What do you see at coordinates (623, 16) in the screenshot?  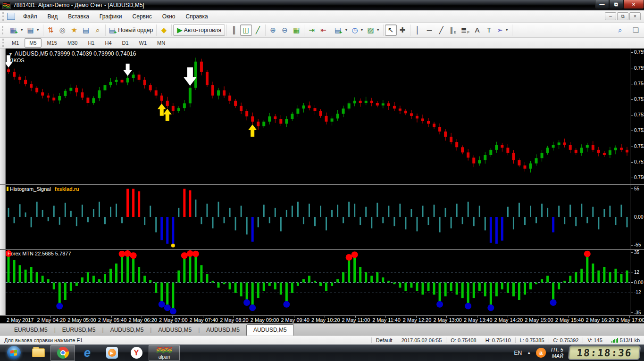 I see `child-restore-button: ⧉` at bounding box center [623, 16].